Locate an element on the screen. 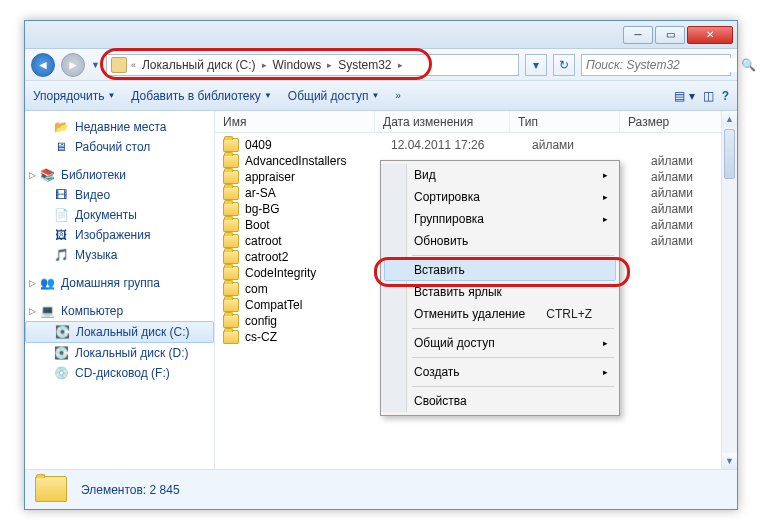  ctx-label: Сортировка is located at coordinates (447, 197).